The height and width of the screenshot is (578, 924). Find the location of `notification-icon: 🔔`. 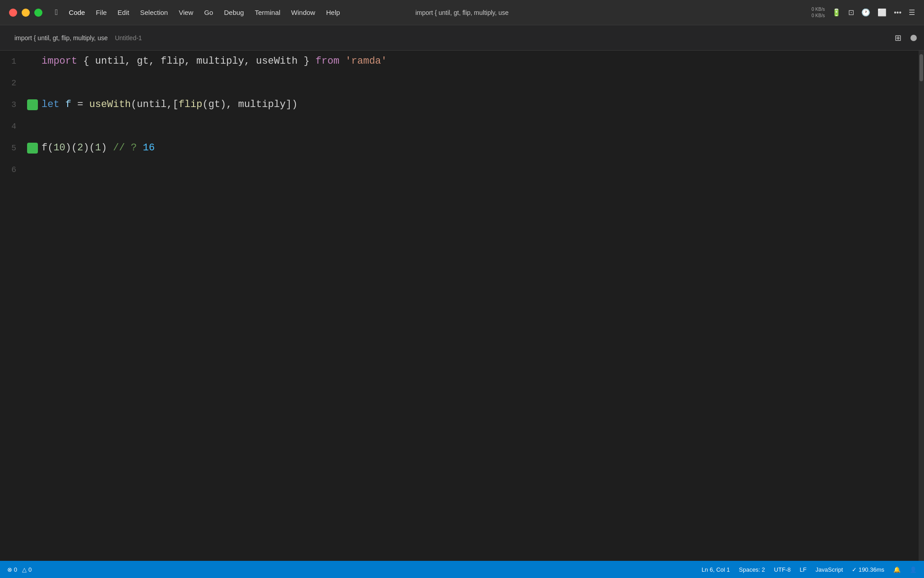

notification-icon: 🔔 is located at coordinates (897, 570).